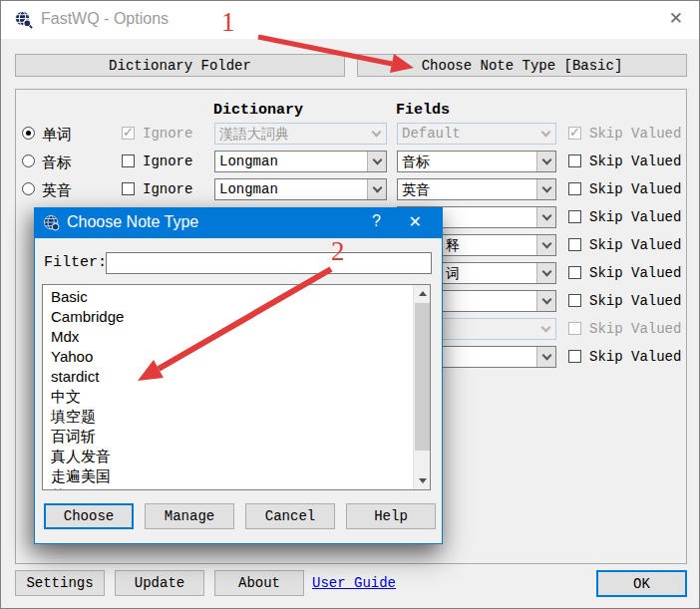  What do you see at coordinates (57, 163) in the screenshot?
I see `row-label: 音标` at bounding box center [57, 163].